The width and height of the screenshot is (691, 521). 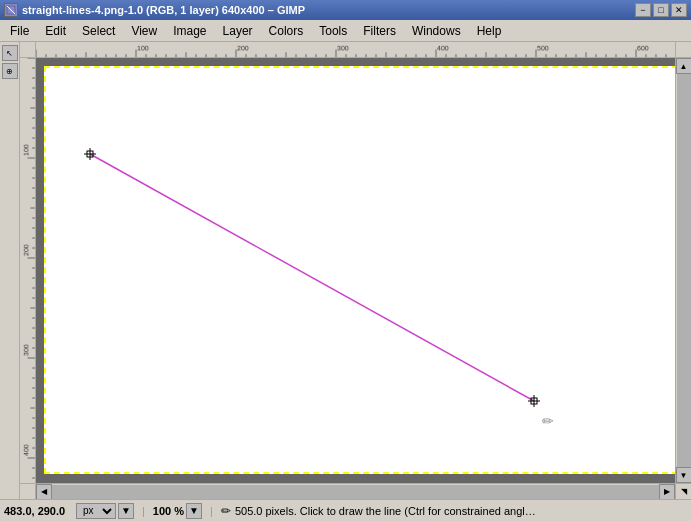 What do you see at coordinates (356, 50) in the screenshot?
I see `top-ruler-row` at bounding box center [356, 50].